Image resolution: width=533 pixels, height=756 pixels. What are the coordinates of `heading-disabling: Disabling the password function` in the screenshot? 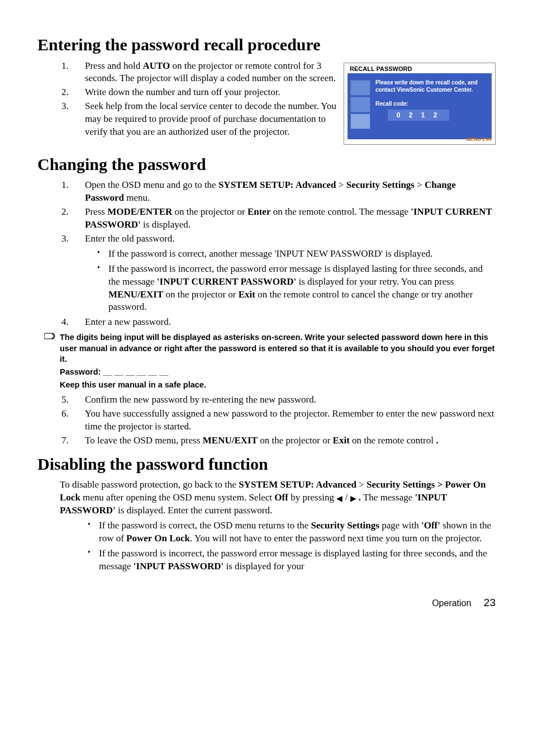 It's located at (266, 464).